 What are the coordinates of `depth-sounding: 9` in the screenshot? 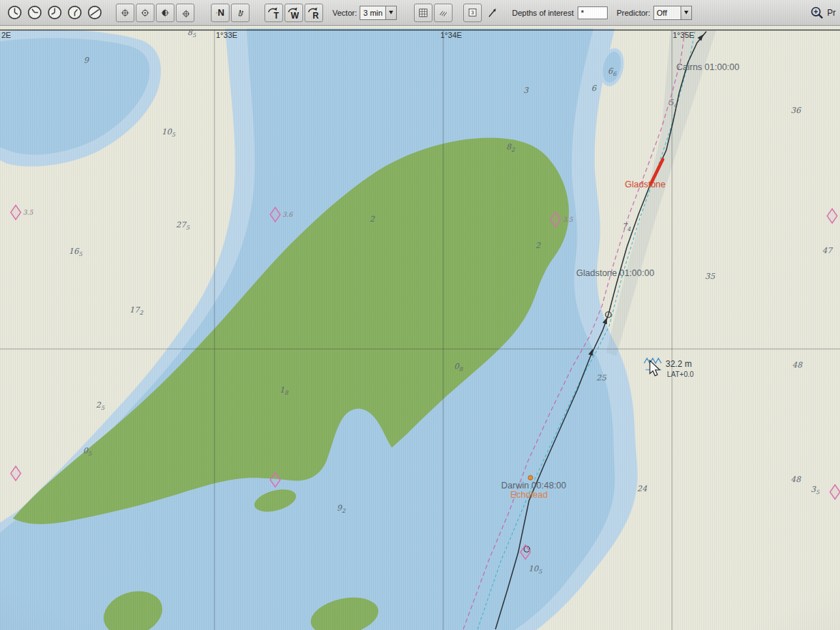 It's located at (87, 60).